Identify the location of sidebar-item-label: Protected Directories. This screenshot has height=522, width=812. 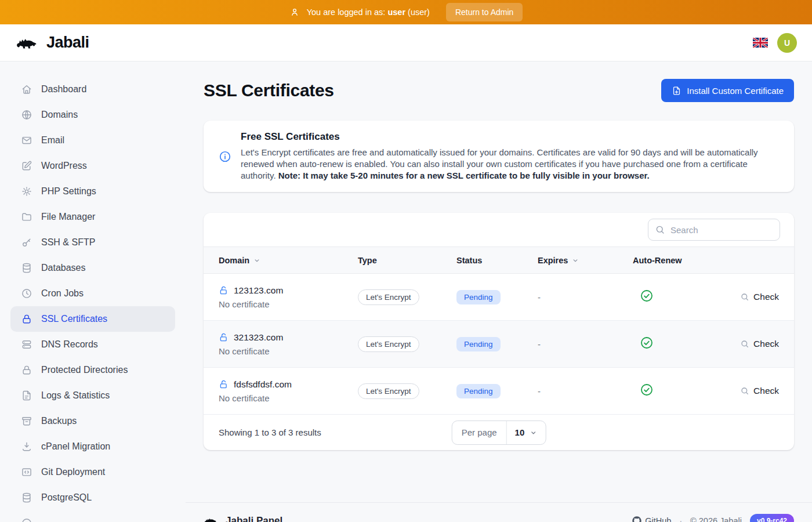
(85, 370).